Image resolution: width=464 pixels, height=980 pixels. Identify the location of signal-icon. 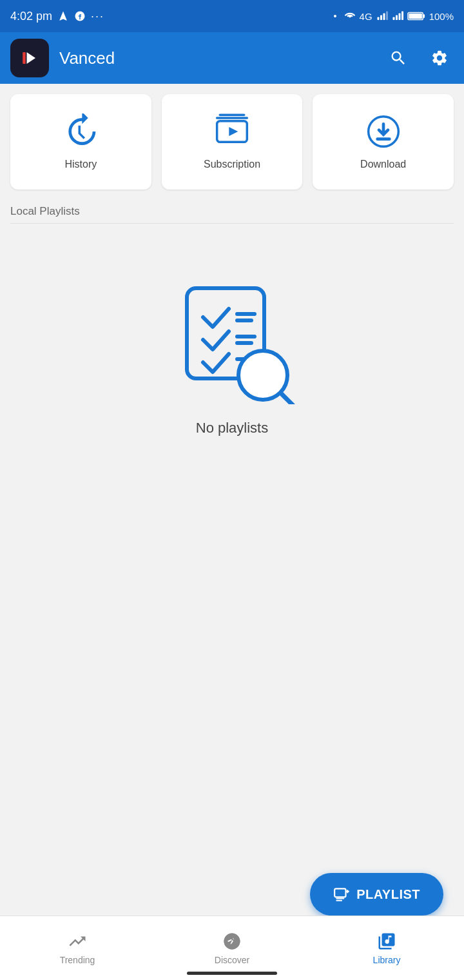
(382, 16).